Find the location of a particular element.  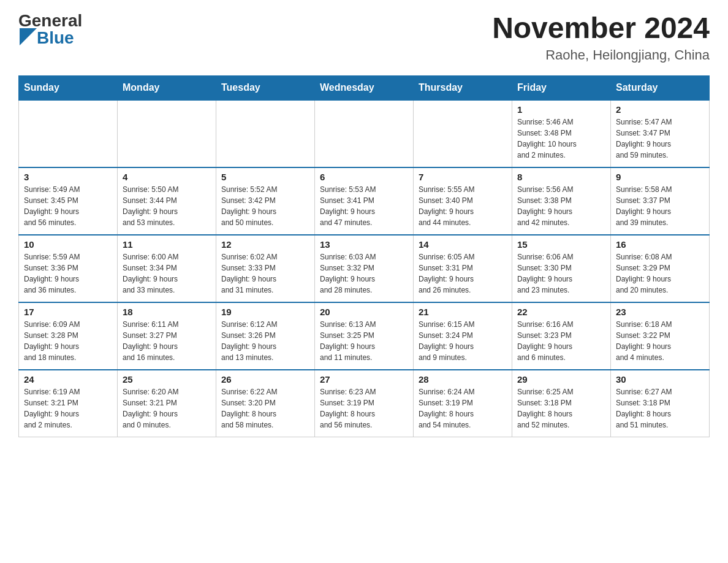

day-number: 16 is located at coordinates (660, 244).